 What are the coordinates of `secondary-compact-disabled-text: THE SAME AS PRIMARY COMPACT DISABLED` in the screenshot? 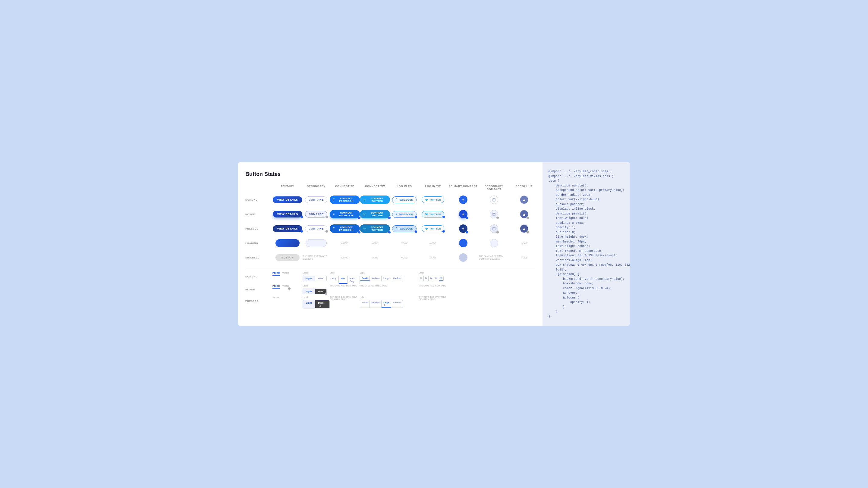 It's located at (494, 258).